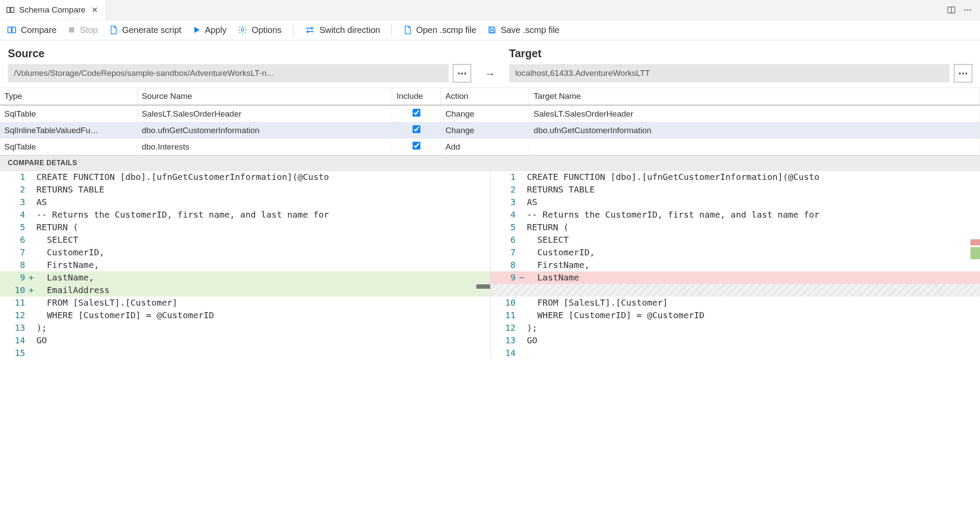 The height and width of the screenshot is (528, 980). Describe the element at coordinates (753, 265) in the screenshot. I see `code-text: FirstName,` at that location.